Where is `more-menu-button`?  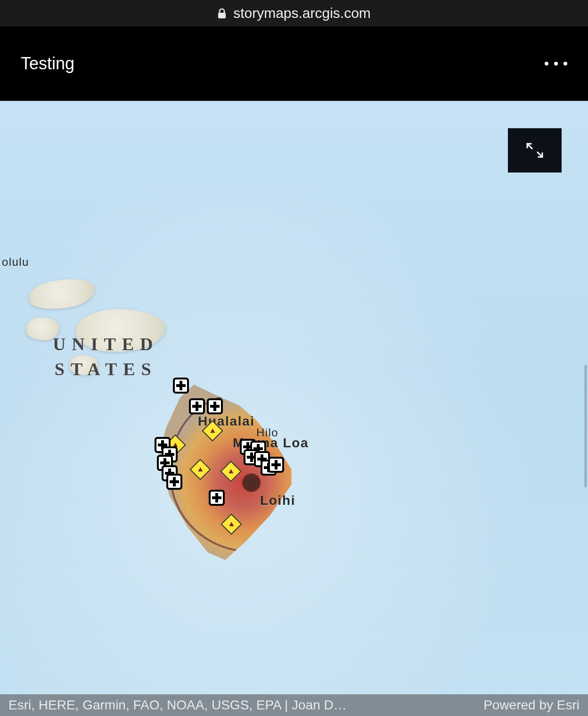
more-menu-button is located at coordinates (556, 64).